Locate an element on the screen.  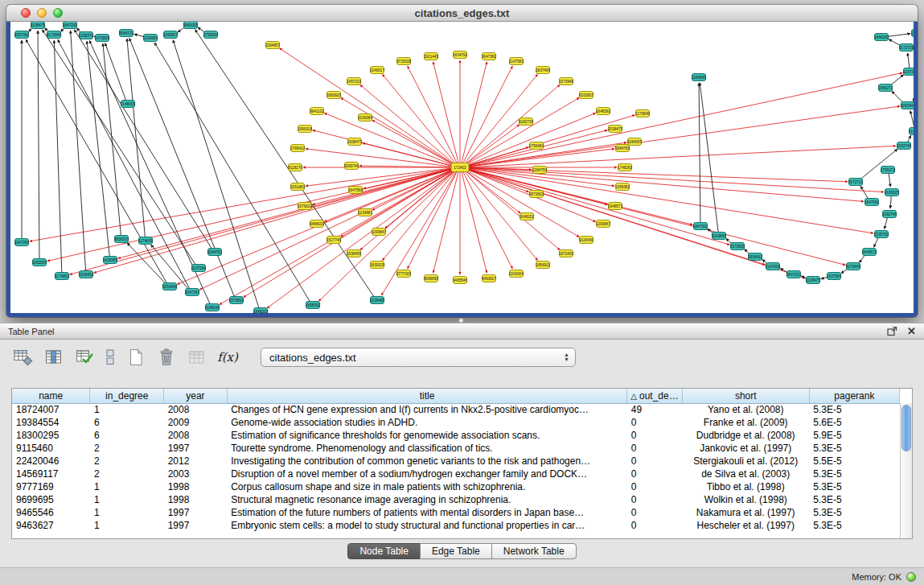
table-row: 1938455462009Genome-wide association stu… is located at coordinates (456, 422).